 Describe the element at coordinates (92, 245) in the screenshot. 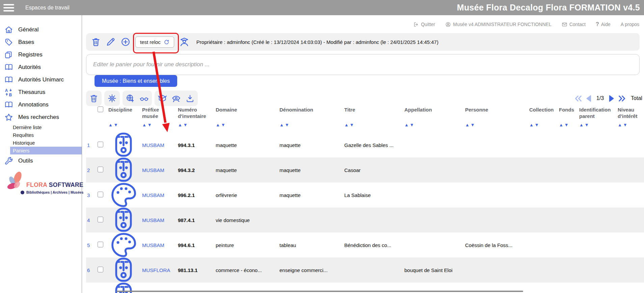

I see `row-number-link: 5` at that location.